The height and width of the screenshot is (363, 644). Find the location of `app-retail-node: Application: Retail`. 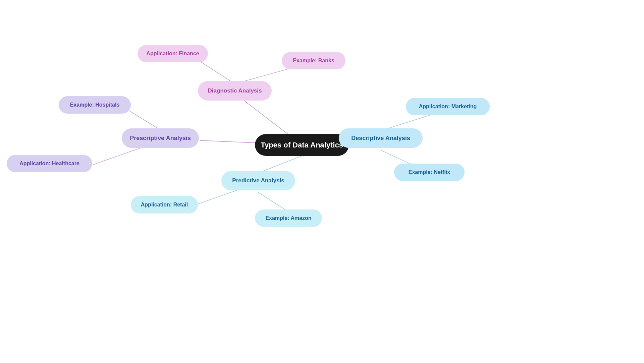

app-retail-node: Application: Retail is located at coordinates (164, 205).